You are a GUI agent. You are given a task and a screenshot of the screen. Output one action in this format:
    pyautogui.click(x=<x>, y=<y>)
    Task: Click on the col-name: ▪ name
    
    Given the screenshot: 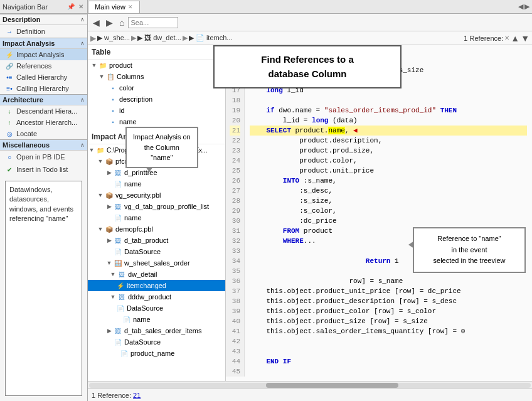 What is the action you would take?
    pyautogui.click(x=157, y=122)
    